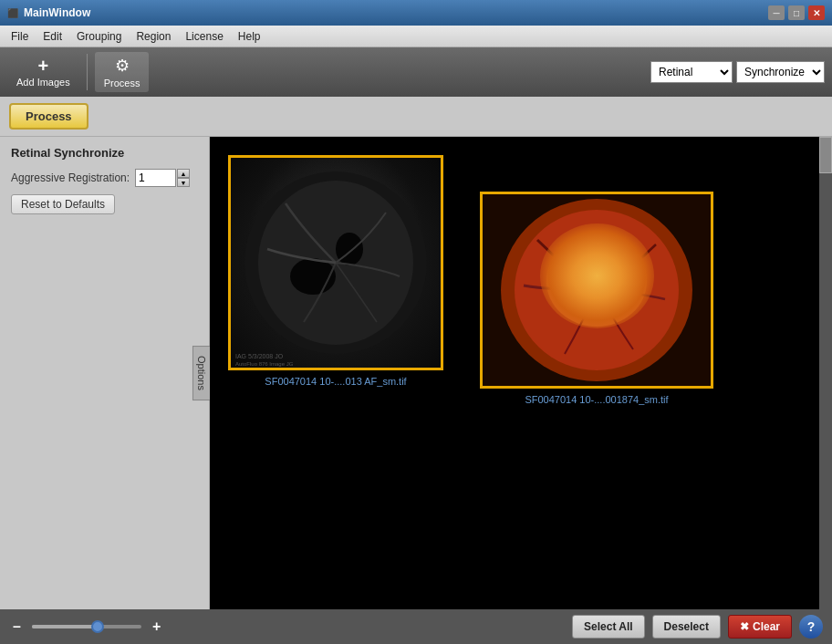 This screenshot has width=832, height=644. Describe the element at coordinates (265, 364) in the screenshot. I see `svg-text: AutoFluo 876 Image JG` at that location.